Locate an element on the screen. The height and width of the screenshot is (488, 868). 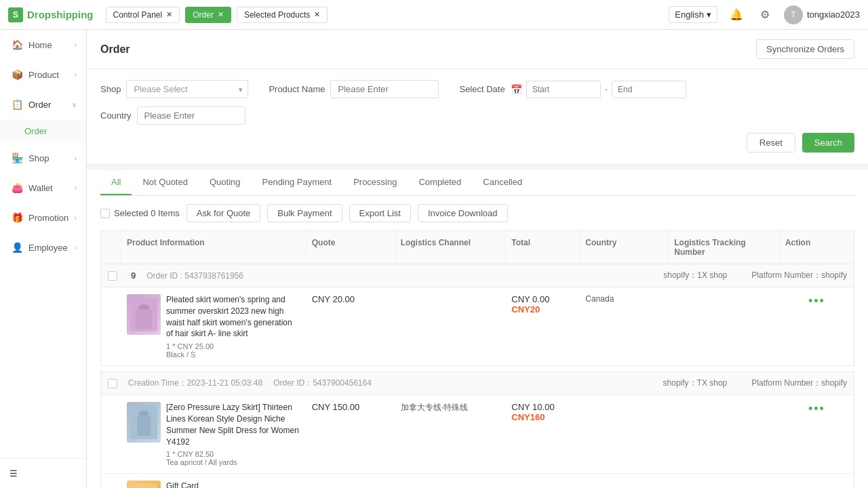
search-button: Search is located at coordinates (829, 142).